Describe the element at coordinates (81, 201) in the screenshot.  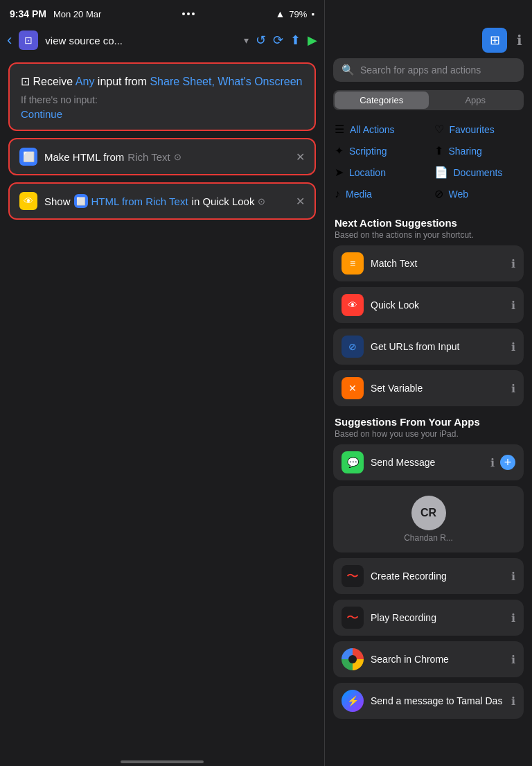
I see `show-param-icon: ⬜` at that location.